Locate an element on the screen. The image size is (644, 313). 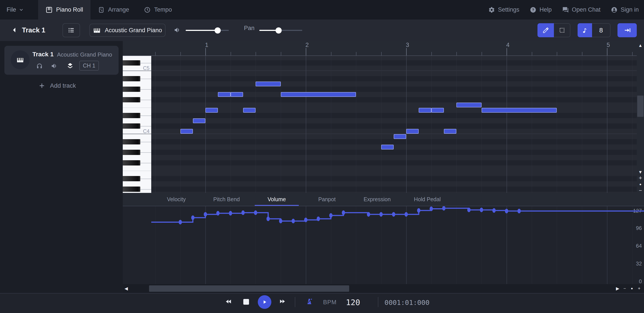
triangle-right-icon: ▶ is located at coordinates (618, 288).